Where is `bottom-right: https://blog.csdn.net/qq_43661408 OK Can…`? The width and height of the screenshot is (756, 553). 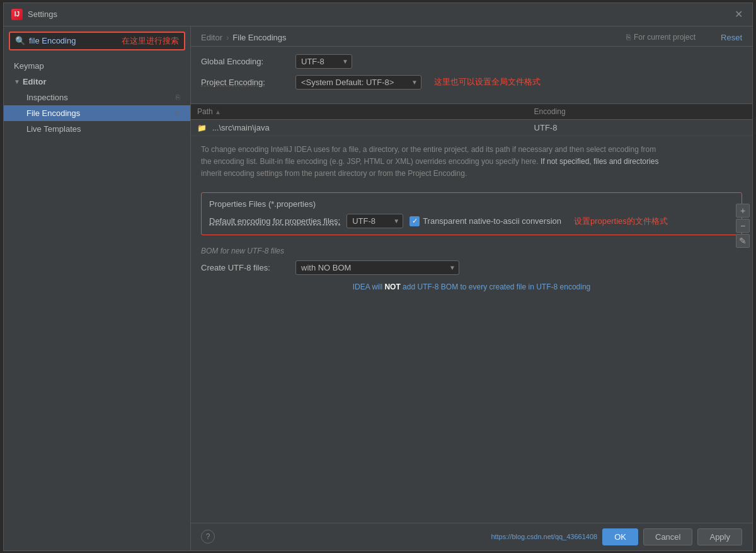 bottom-right: https://blog.csdn.net/qq_43661408 OK Can… is located at coordinates (616, 537).